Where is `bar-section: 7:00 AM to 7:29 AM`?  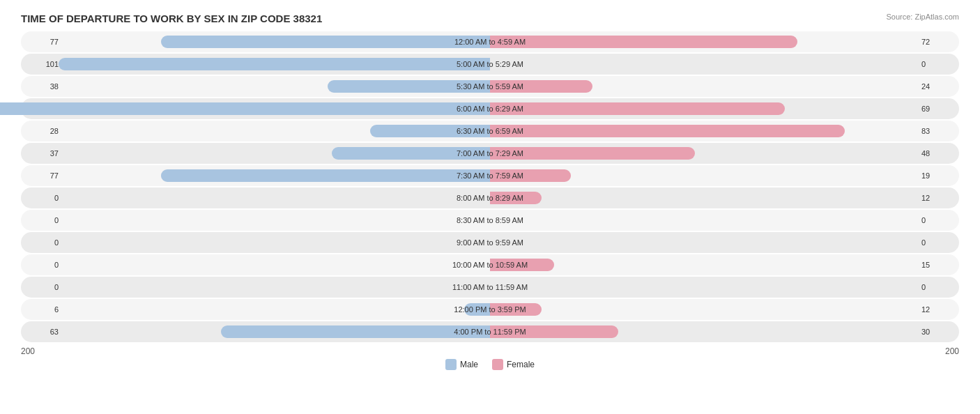
bar-section: 7:00 AM to 7:29 AM is located at coordinates (490, 153).